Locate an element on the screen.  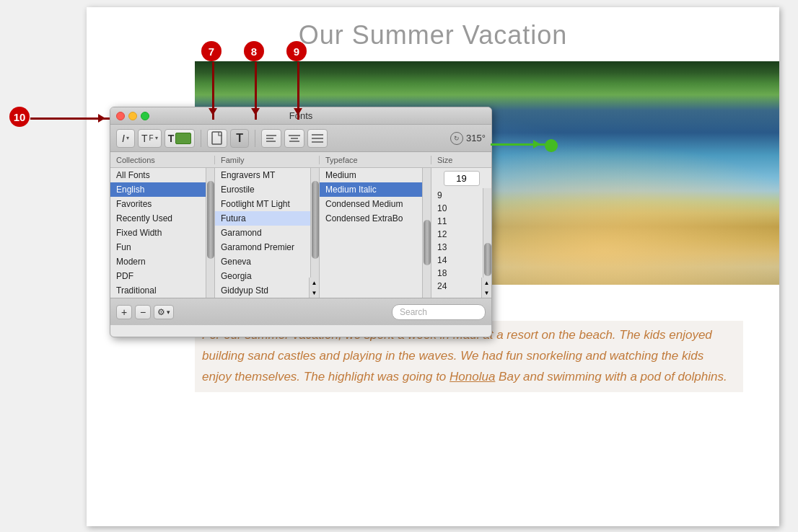
rotation-display: ↻ 315° is located at coordinates (468, 138).